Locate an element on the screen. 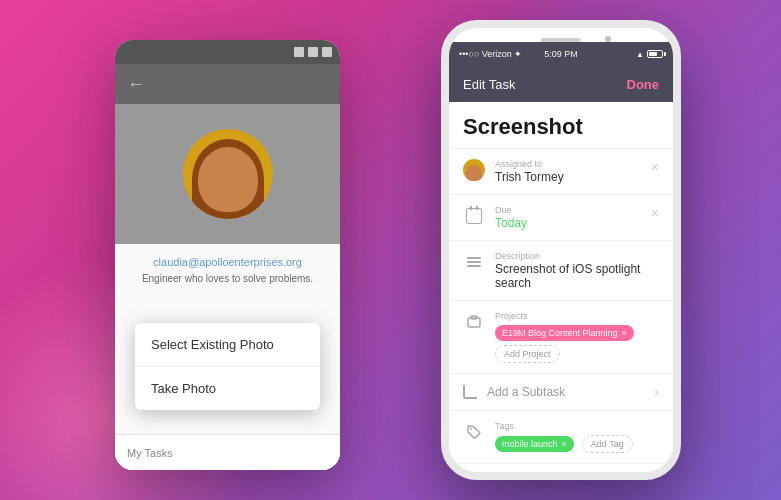  battery-fill is located at coordinates (653, 54).